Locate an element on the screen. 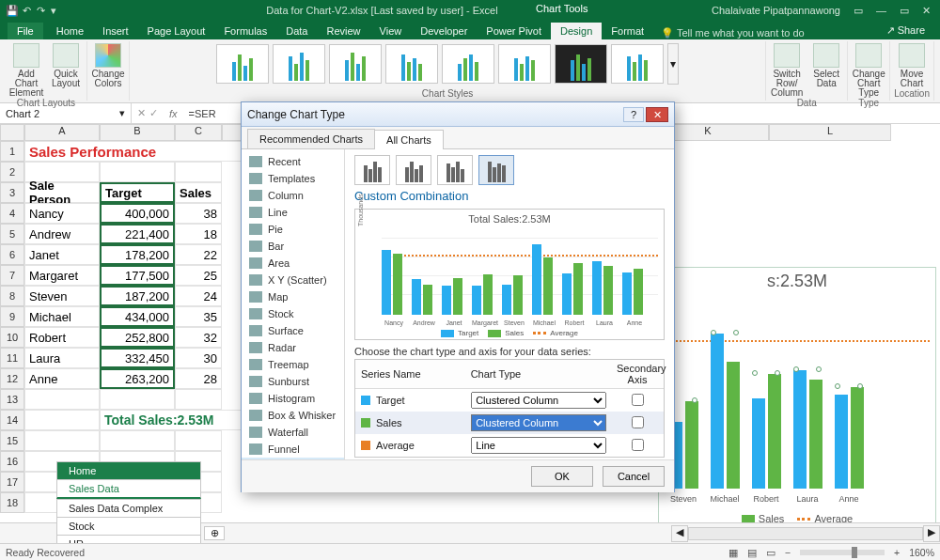 This screenshot has height=560, width=940. col-L: L is located at coordinates (830, 132).